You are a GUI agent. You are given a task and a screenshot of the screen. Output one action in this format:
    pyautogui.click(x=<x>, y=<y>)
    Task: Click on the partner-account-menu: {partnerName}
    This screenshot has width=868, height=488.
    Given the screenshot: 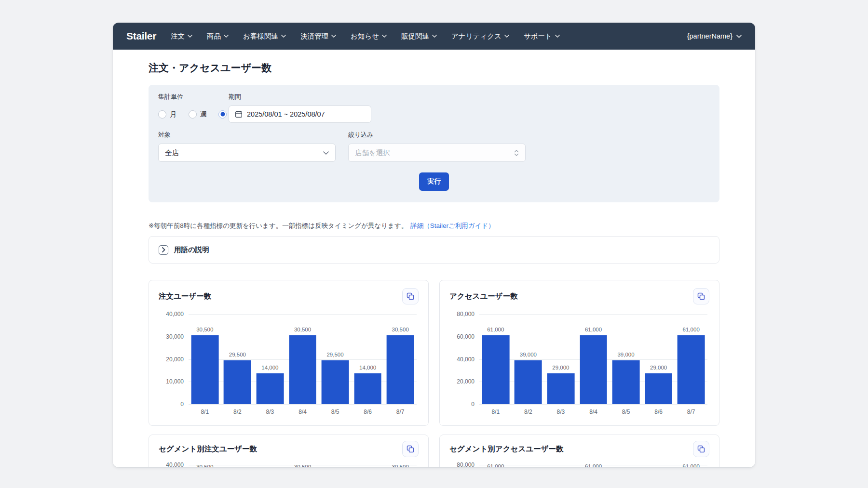 What is the action you would take?
    pyautogui.click(x=715, y=36)
    